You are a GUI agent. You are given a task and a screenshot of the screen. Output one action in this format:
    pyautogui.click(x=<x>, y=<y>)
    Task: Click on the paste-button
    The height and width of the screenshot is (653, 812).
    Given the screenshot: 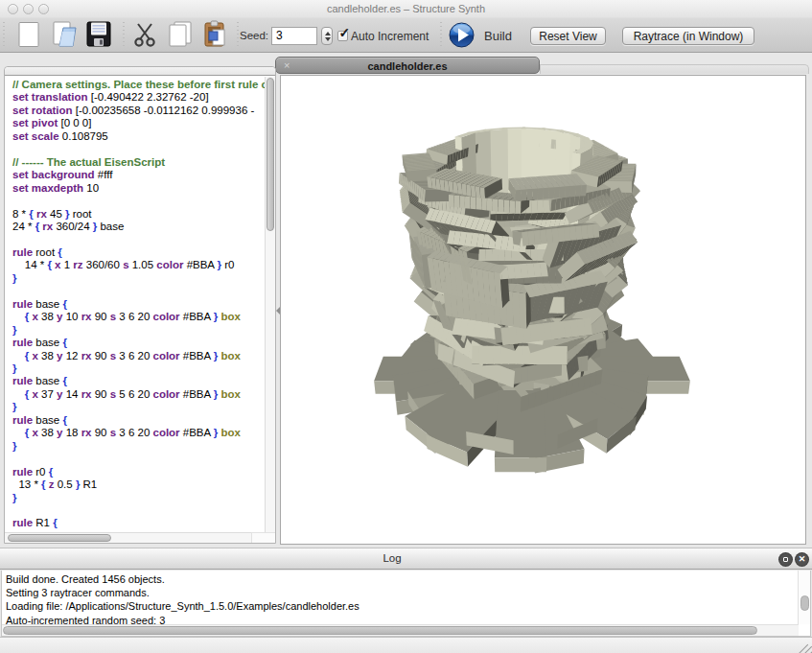 What is the action you would take?
    pyautogui.click(x=215, y=36)
    